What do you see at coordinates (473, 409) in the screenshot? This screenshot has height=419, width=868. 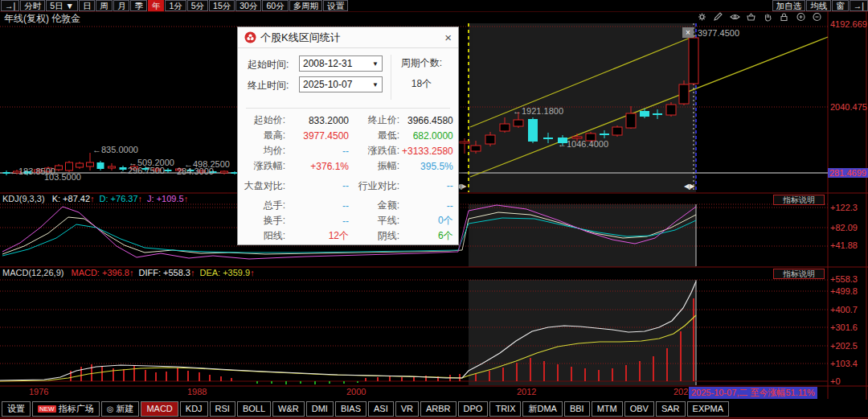 I see `indicator-tab-DPO: DPO` at bounding box center [473, 409].